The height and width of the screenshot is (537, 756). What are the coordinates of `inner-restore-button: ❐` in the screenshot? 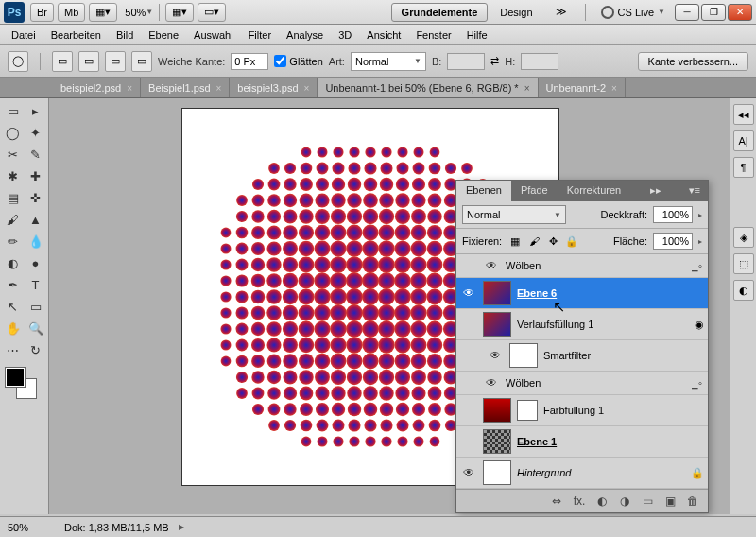 It's located at (713, 12).